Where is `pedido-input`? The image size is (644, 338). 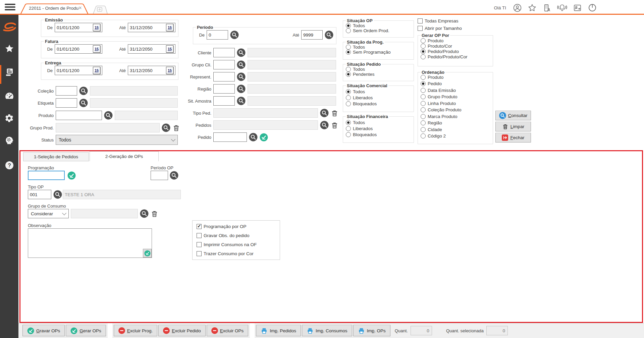
pedido-input is located at coordinates (230, 137).